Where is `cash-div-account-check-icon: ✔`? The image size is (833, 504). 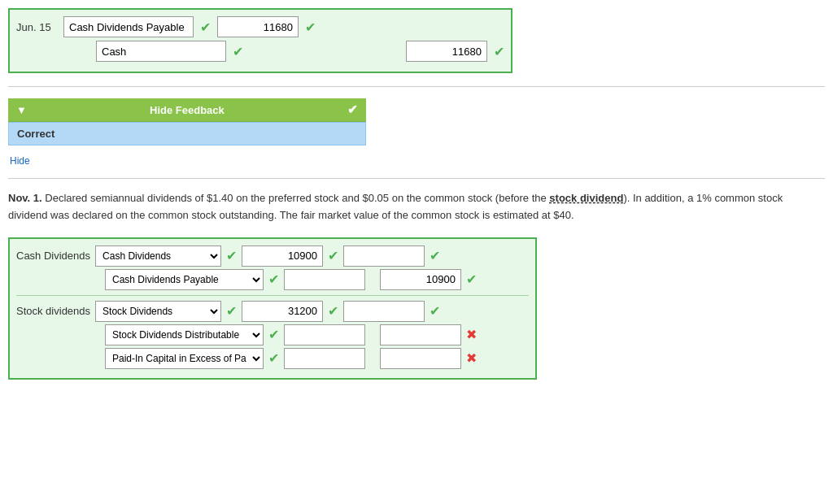 cash-div-account-check-icon: ✔ is located at coordinates (231, 255).